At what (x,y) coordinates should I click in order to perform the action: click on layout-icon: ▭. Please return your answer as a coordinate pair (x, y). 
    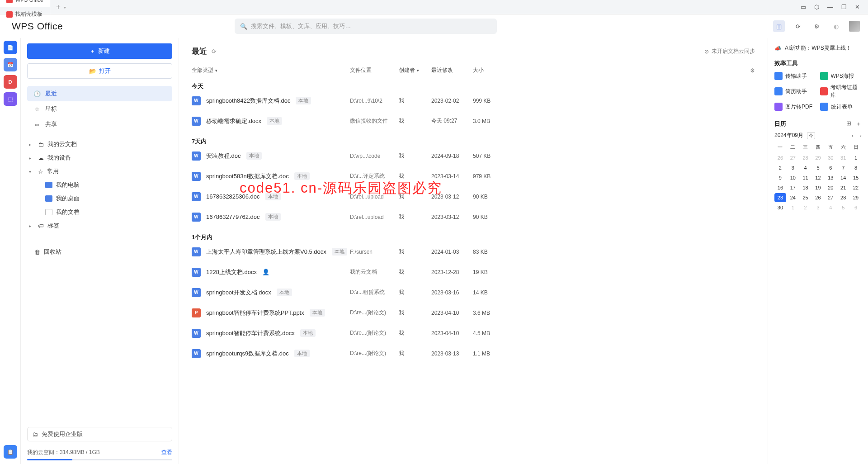
    Looking at the image, I should click on (803, 7).